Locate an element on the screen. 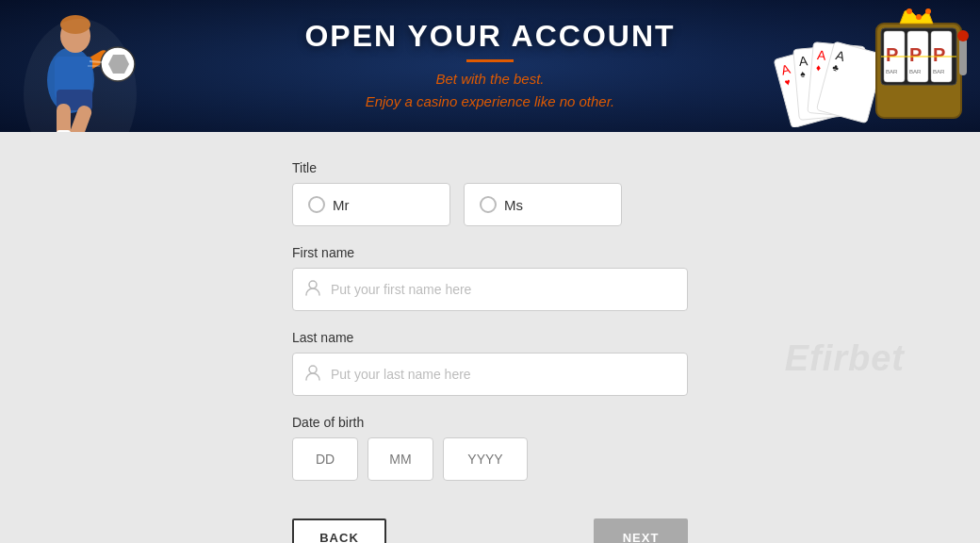 The height and width of the screenshot is (543, 980). dob-row is located at coordinates (490, 459).